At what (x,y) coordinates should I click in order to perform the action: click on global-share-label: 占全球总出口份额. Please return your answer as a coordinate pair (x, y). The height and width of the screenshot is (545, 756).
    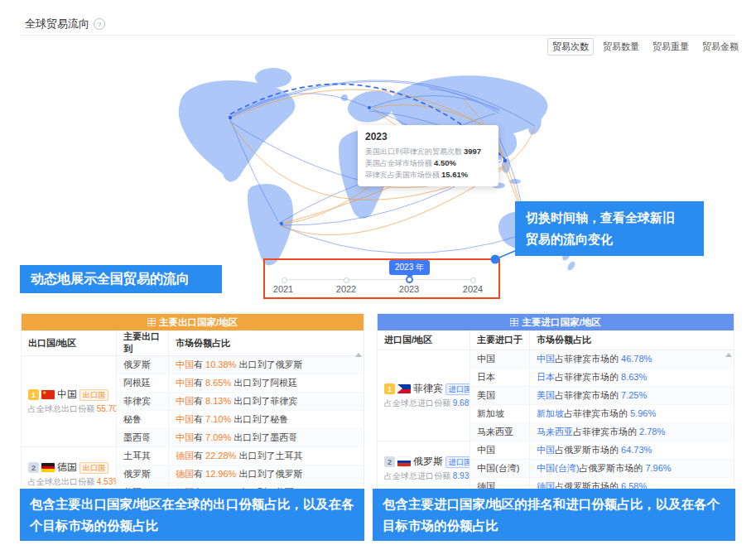
    Looking at the image, I should click on (63, 409).